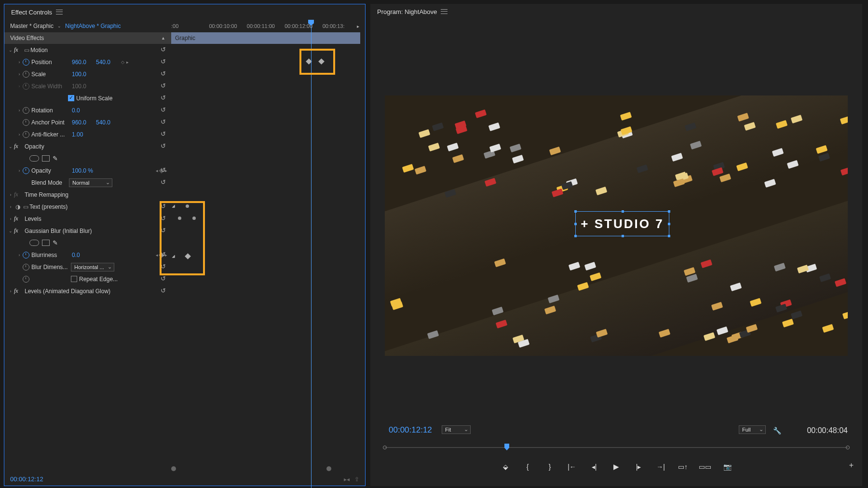 The height and width of the screenshot is (488, 868). I want to click on program-header: Program: NightAbove, so click(616, 12).